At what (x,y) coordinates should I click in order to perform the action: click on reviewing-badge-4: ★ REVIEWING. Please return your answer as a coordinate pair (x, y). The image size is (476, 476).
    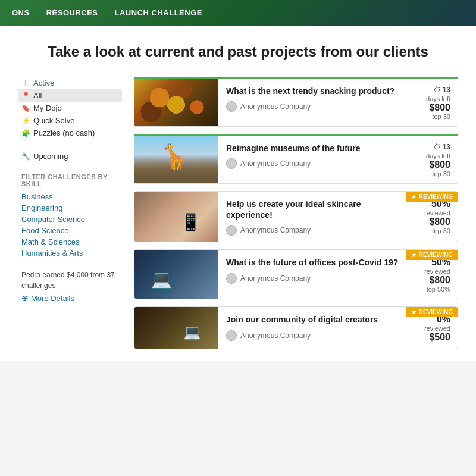
    Looking at the image, I should click on (432, 312).